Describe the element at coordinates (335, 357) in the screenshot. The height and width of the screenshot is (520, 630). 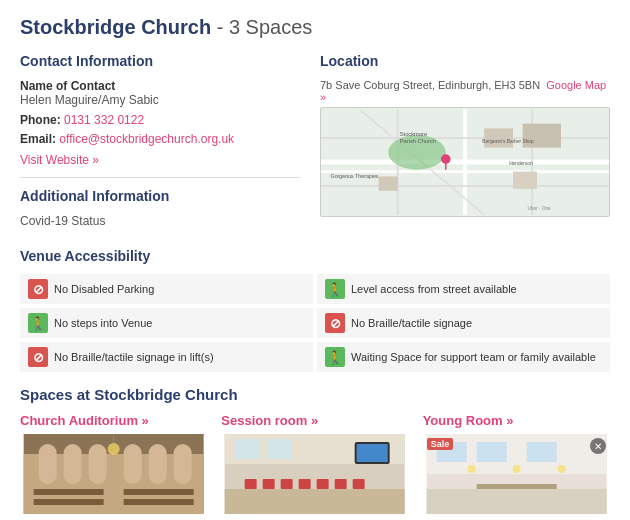
I see `waiting-space-icon: 🚶` at that location.